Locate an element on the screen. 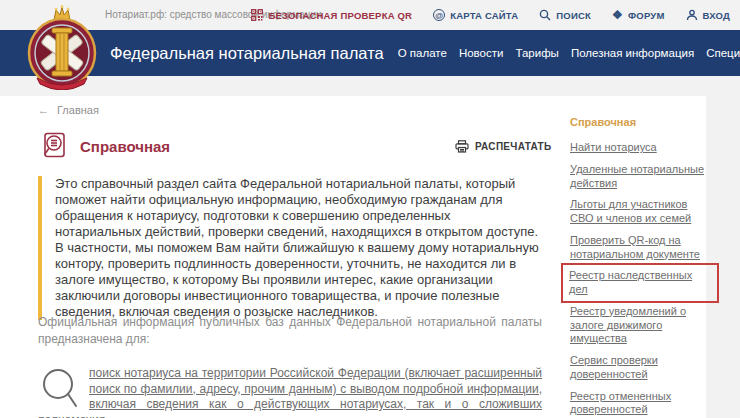 The width and height of the screenshot is (740, 418). safe-qr-check-link: БЕЗОПАСНАЯ ПРОВЕРКА QR is located at coordinates (332, 15).